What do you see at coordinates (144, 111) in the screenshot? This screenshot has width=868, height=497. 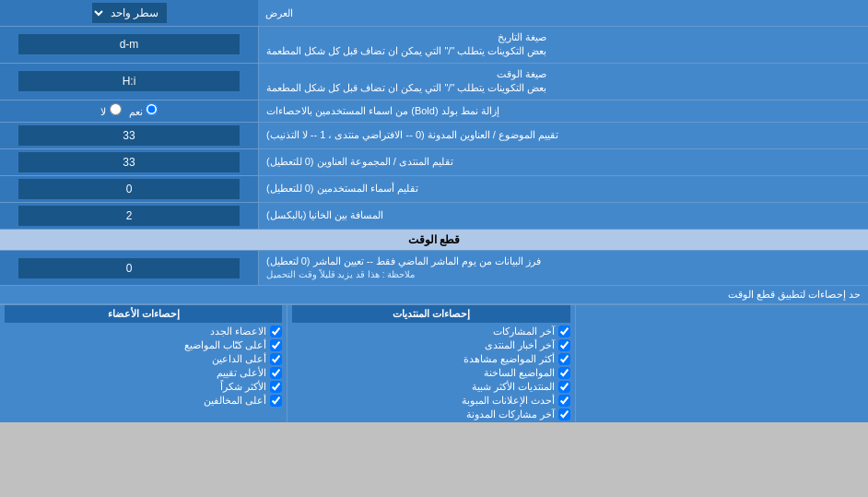 I see `radio-yes-label: نعم` at bounding box center [144, 111].